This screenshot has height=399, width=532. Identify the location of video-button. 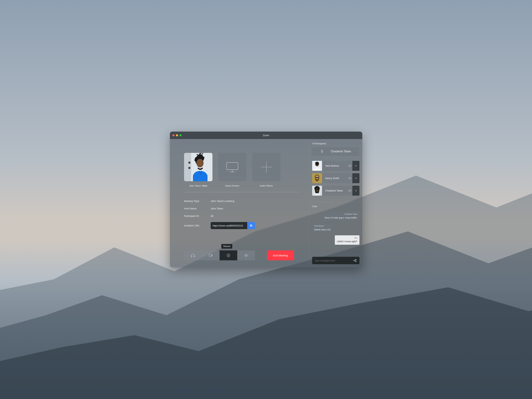
(211, 255).